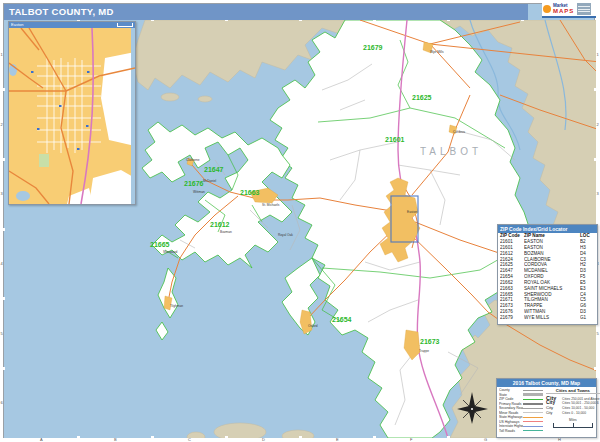  Describe the element at coordinates (160, 244) in the screenshot. I see `zip-code-label: 21665` at that location.